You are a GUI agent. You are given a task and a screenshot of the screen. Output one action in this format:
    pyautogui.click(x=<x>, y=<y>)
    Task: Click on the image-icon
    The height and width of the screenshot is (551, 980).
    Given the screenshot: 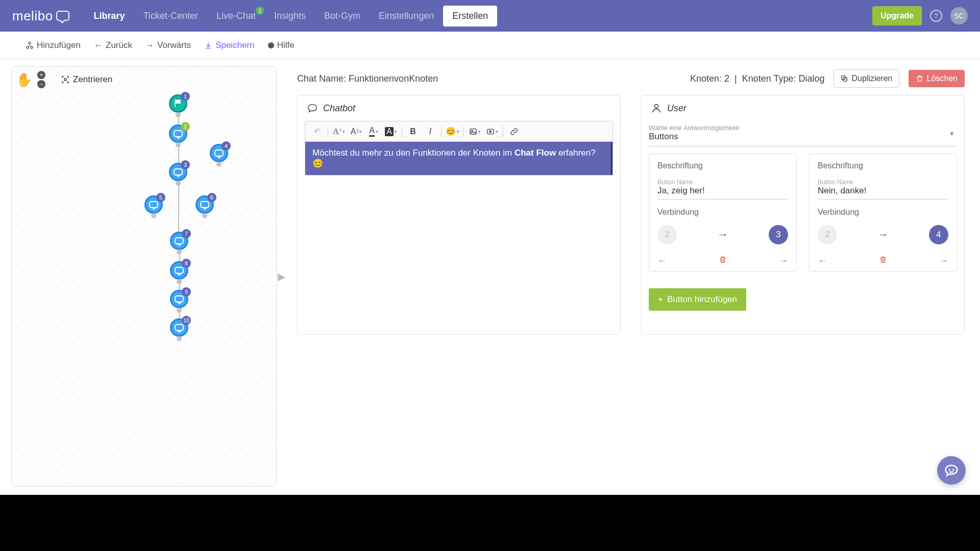 What is the action you would take?
    pyautogui.click(x=473, y=132)
    